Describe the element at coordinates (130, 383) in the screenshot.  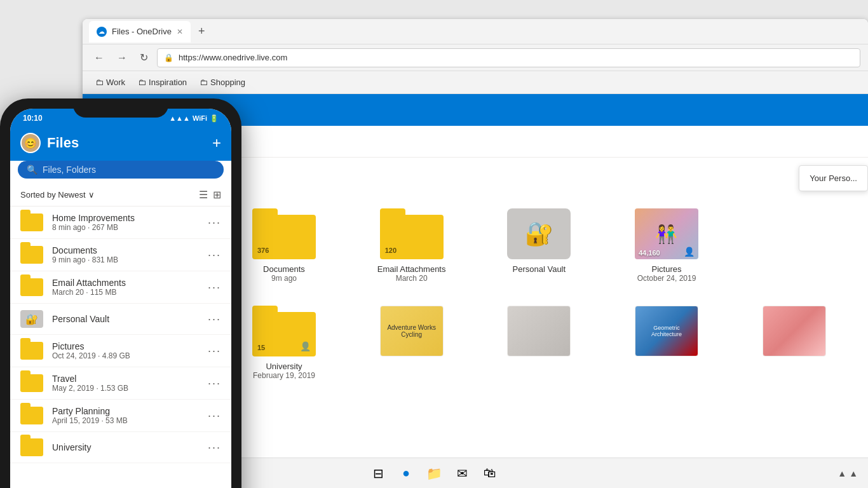
I see `file-info: Travel May 2, 2019 · 1.53 GB` at that location.